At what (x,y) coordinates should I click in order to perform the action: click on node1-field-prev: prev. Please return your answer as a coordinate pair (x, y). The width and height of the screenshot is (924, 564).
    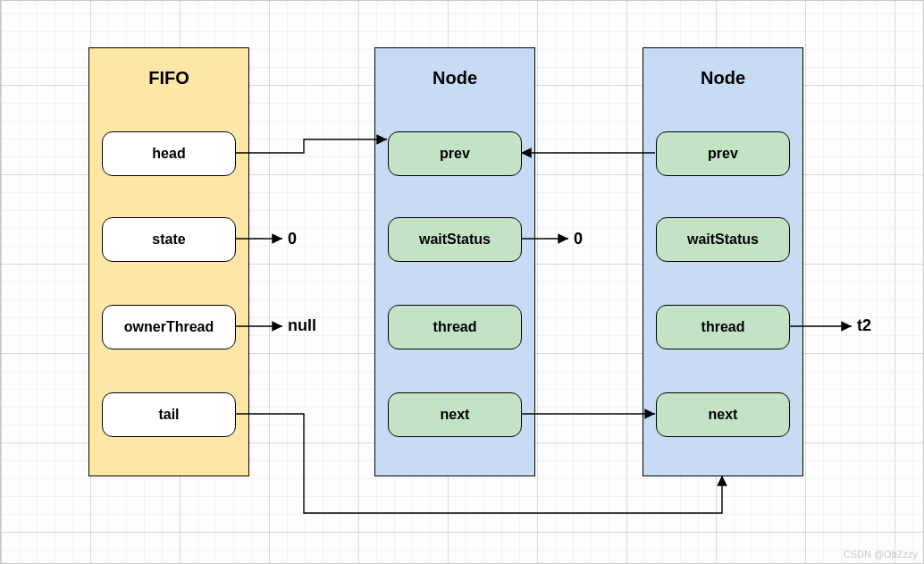
    Looking at the image, I should click on (455, 154).